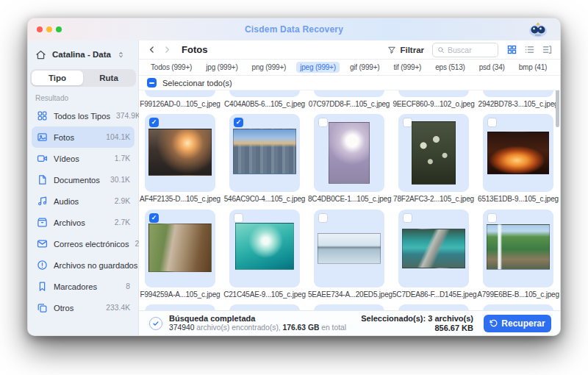 This screenshot has height=375, width=588. Describe the element at coordinates (83, 201) in the screenshot. I see `sidebar-item-audios: Audios 2.9K` at that location.